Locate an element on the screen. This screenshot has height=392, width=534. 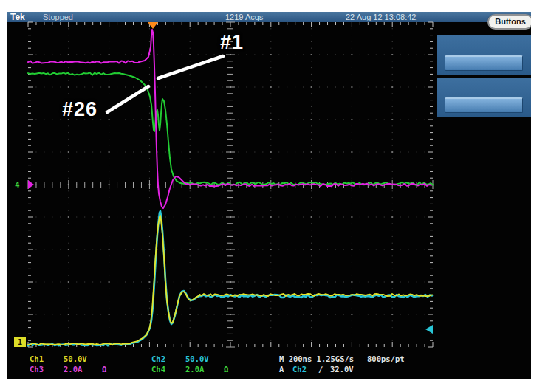
ch3-scale: 2.0A is located at coordinates (72, 369).